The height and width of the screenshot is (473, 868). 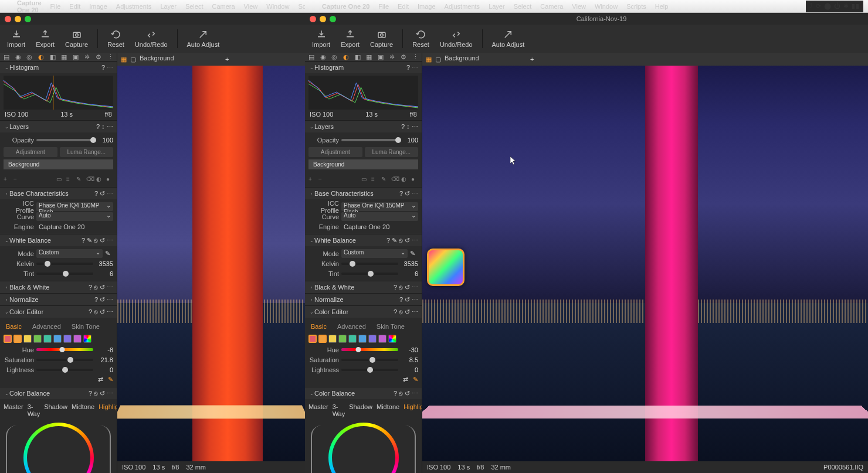 What do you see at coordinates (83, 410) in the screenshot?
I see `cb-midtone: Midtone` at bounding box center [83, 410].